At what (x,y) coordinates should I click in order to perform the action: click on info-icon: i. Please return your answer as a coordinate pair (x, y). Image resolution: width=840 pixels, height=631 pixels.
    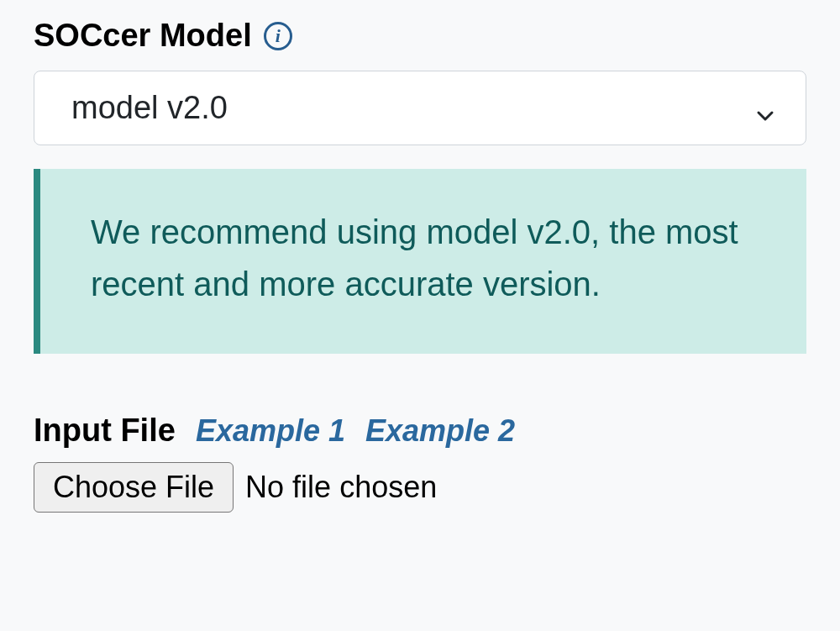
    Looking at the image, I should click on (278, 36).